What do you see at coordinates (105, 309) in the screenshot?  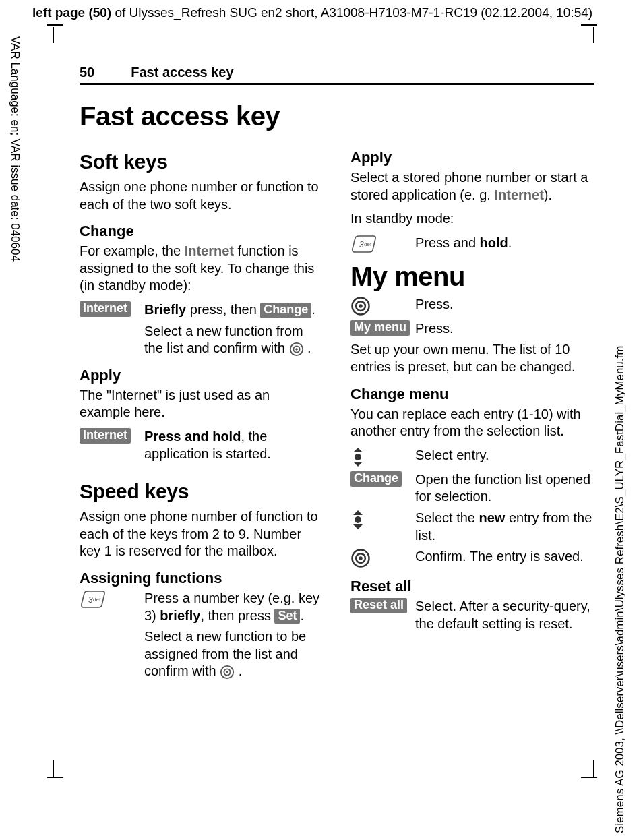 I see `softkey-internet: Internet` at bounding box center [105, 309].